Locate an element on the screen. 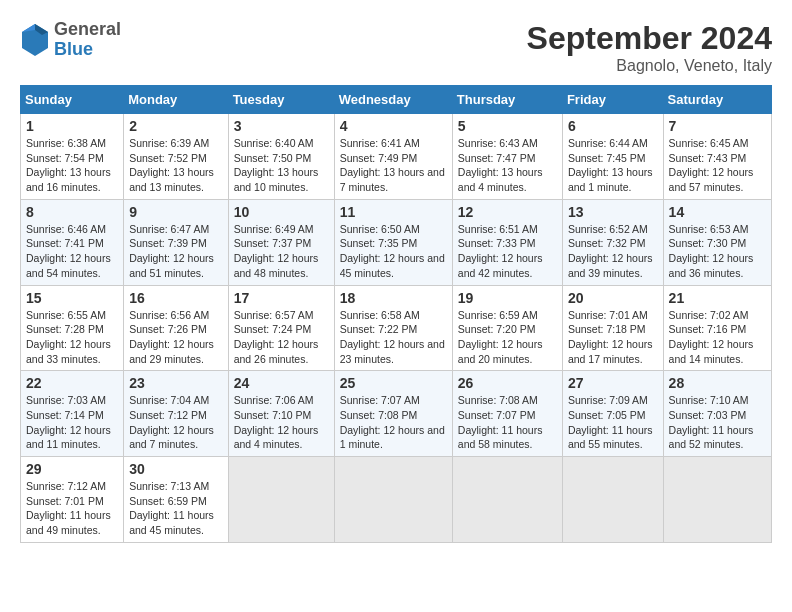 Image resolution: width=792 pixels, height=612 pixels. day-number: 11 is located at coordinates (394, 212).